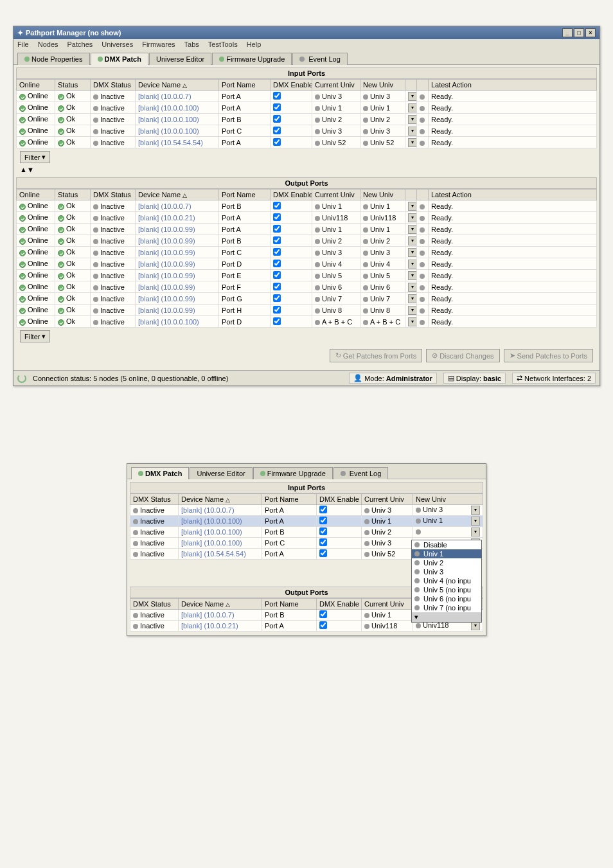 Image resolution: width=613 pixels, height=868 pixels. What do you see at coordinates (307, 510) in the screenshot?
I see `table-row: Inactive[blank] (10.0.0.7)Port AUniv 3Un…` at bounding box center [307, 510].